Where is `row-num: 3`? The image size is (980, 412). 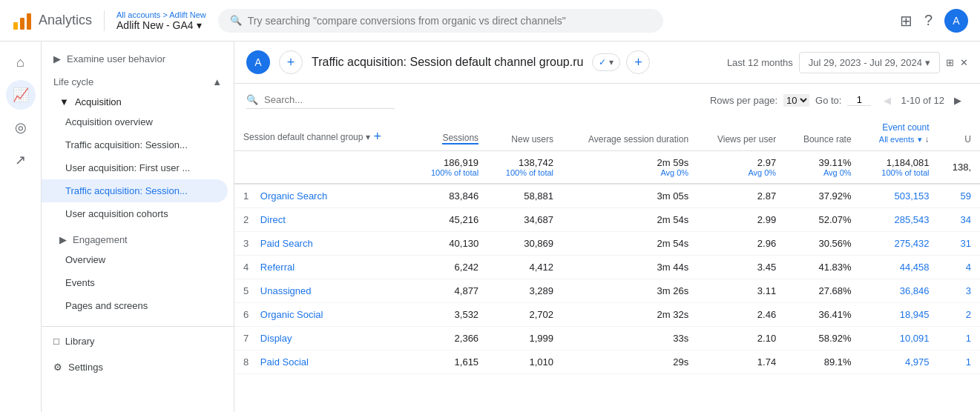 row-num: 3 is located at coordinates (246, 243).